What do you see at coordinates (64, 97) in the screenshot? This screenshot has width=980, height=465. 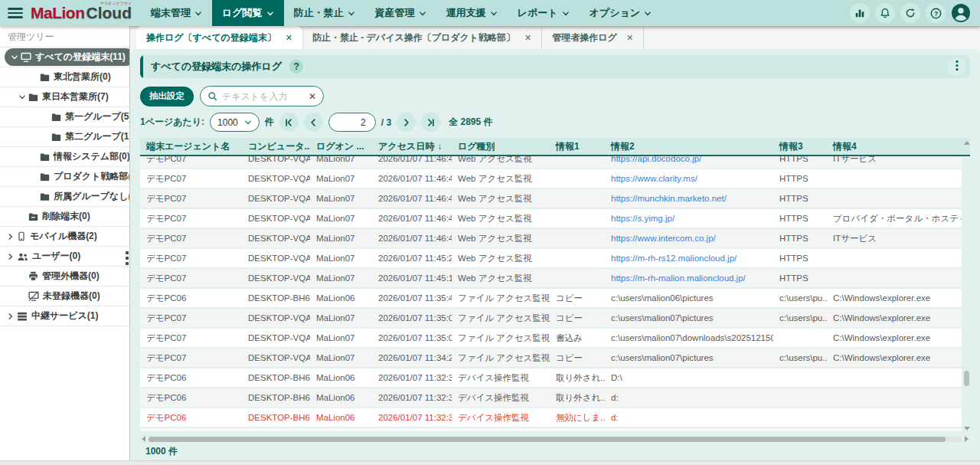 I see `sidebar-item: 東日本営業所(7)` at bounding box center [64, 97].